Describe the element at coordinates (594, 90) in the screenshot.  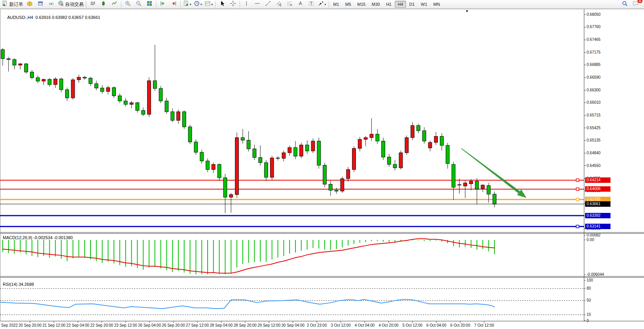
I see `price-axis-label: 0.66300` at that location.